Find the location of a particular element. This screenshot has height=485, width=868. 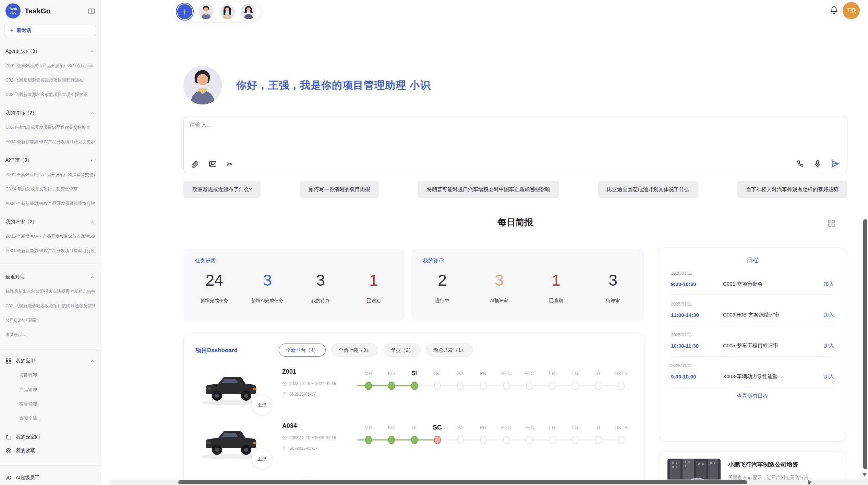

recent-chat-item: C02-飞腾新能源轻客改款项目的闭环通告反馈情况 is located at coordinates (50, 306).